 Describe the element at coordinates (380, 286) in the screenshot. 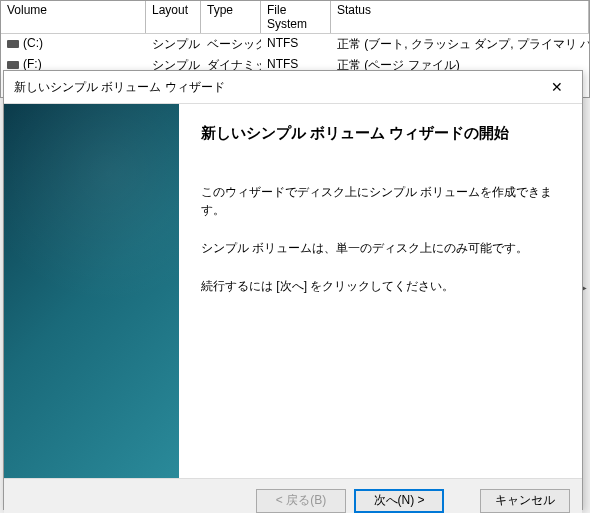

I see `wizard-text-3: 続行するには [次へ] をクリックしてください。` at that location.